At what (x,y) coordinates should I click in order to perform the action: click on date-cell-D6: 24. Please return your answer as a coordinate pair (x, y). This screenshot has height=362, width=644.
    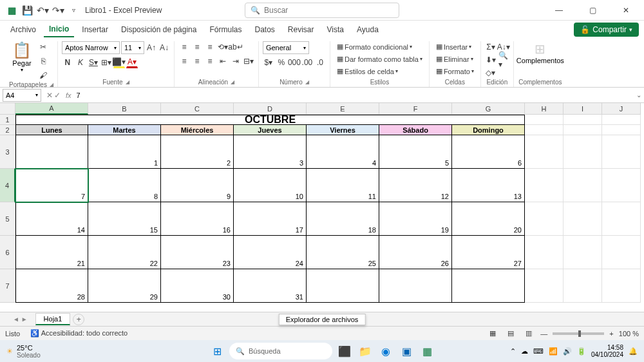
    Looking at the image, I should click on (270, 252).